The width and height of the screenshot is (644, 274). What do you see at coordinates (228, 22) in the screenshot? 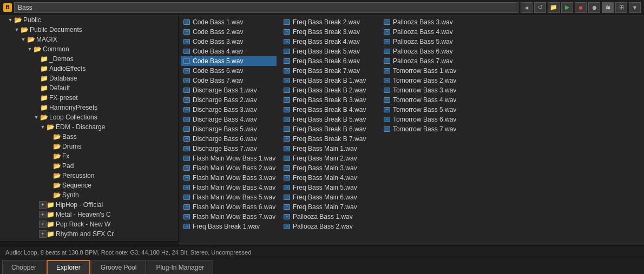
I see `file-item-f1: Code Bass 1.wav` at bounding box center [228, 22].